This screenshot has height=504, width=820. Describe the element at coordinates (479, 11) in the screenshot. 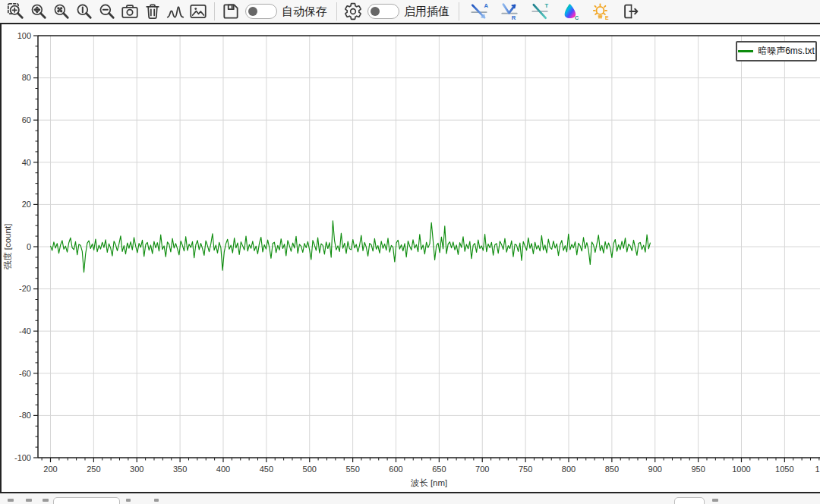

I see `absorbance-mode-button: A` at that location.